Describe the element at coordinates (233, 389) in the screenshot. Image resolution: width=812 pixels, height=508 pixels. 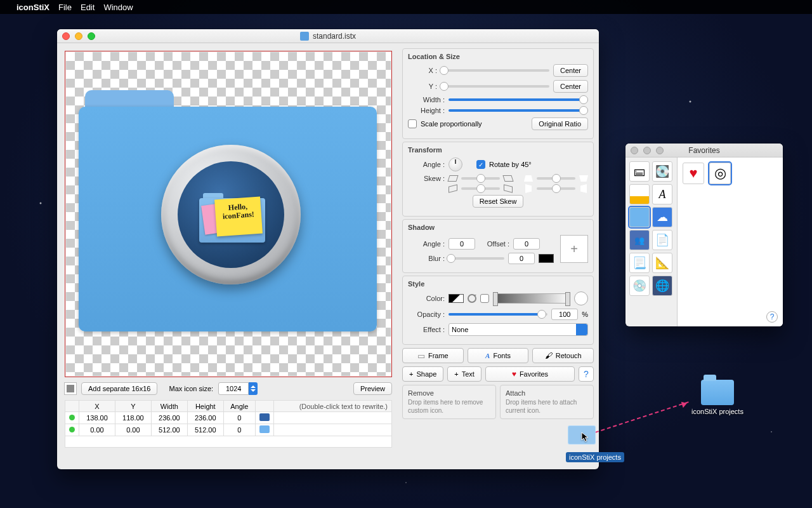
I see `max-icon-size-input` at that location.